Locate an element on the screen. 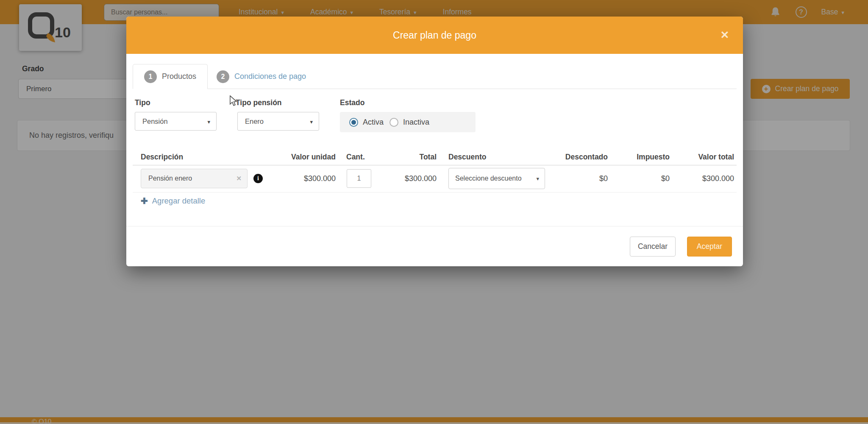 This screenshot has height=424, width=868. add-detail-label: Agregar detalle is located at coordinates (179, 201).